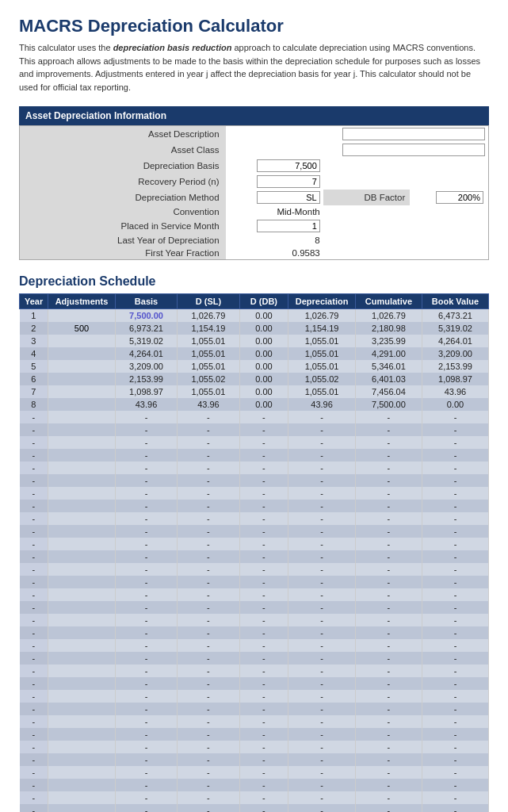 This screenshot has width=508, height=812. What do you see at coordinates (455, 301) in the screenshot?
I see `header-book-value: Book Value` at bounding box center [455, 301].